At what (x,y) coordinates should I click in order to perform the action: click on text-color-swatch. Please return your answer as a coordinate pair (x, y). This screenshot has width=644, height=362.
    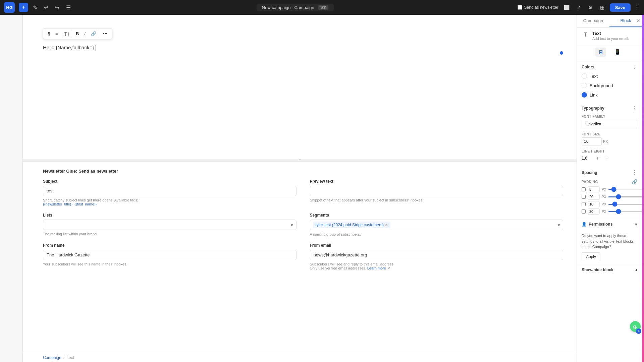
    Looking at the image, I should click on (584, 76).